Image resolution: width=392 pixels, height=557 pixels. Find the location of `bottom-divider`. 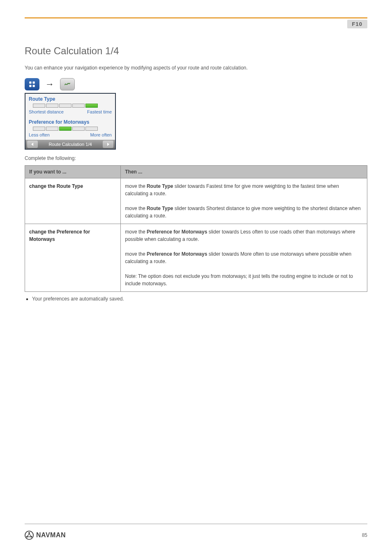

bottom-divider is located at coordinates (196, 524).